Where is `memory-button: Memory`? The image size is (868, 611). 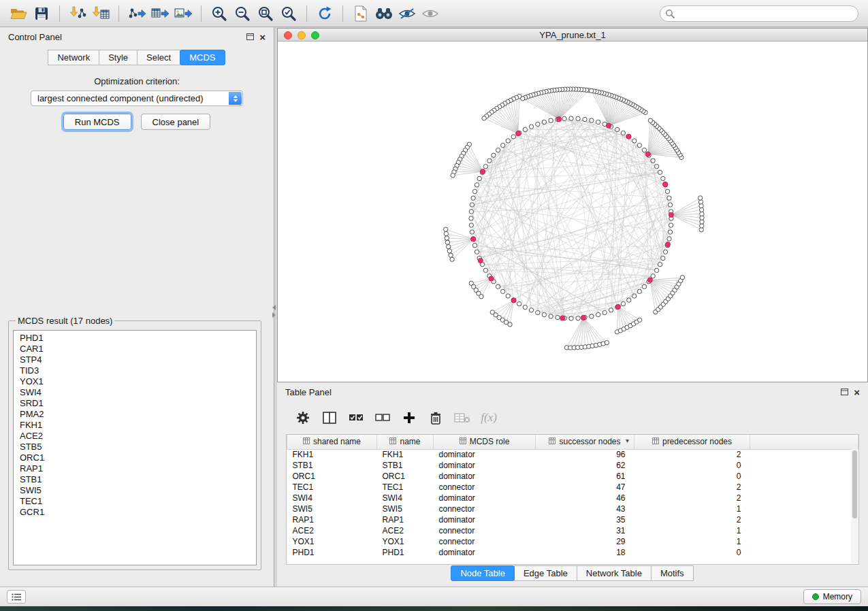
memory-button: Memory is located at coordinates (832, 597).